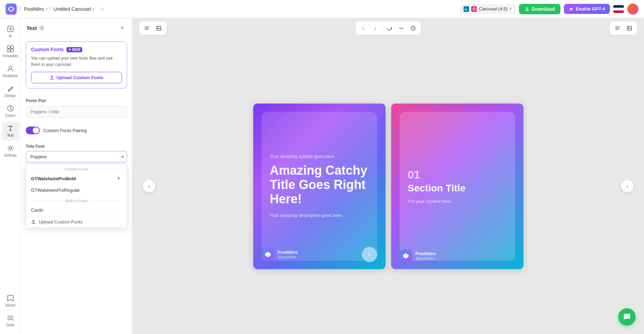  Describe the element at coordinates (20, 9) in the screenshot. I see `sep-1: /` at that location.